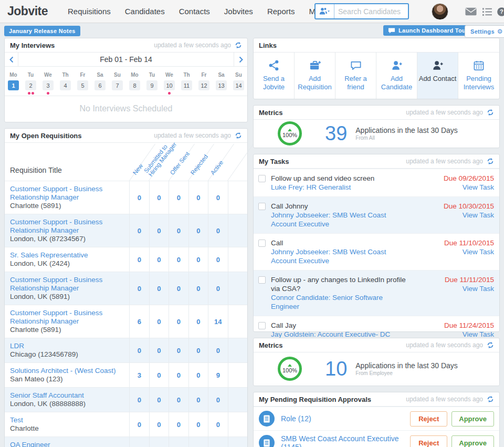  Describe the element at coordinates (49, 255) in the screenshot. I see `requisition-link: Sr. Sales Representative` at that location.